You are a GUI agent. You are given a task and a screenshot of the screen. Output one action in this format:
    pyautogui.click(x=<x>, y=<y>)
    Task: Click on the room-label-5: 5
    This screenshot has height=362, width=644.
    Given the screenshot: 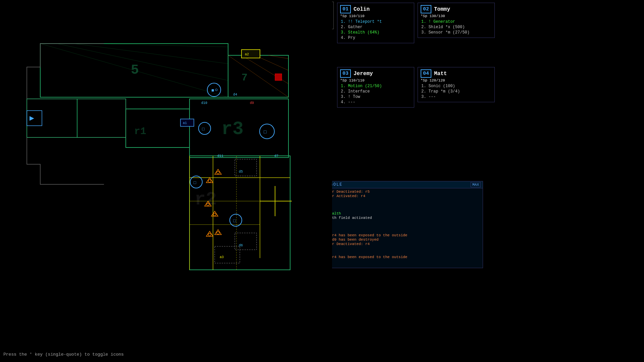 What is the action you would take?
    pyautogui.click(x=135, y=70)
    